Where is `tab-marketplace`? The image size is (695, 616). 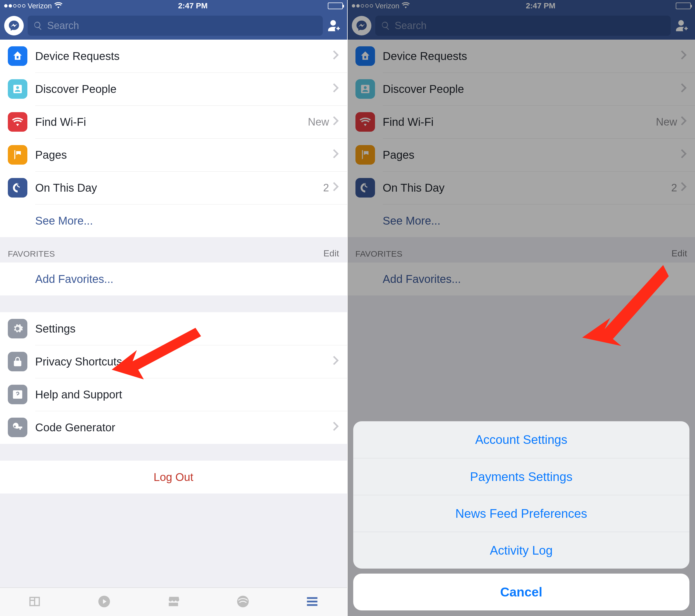
tab-marketplace is located at coordinates (173, 602).